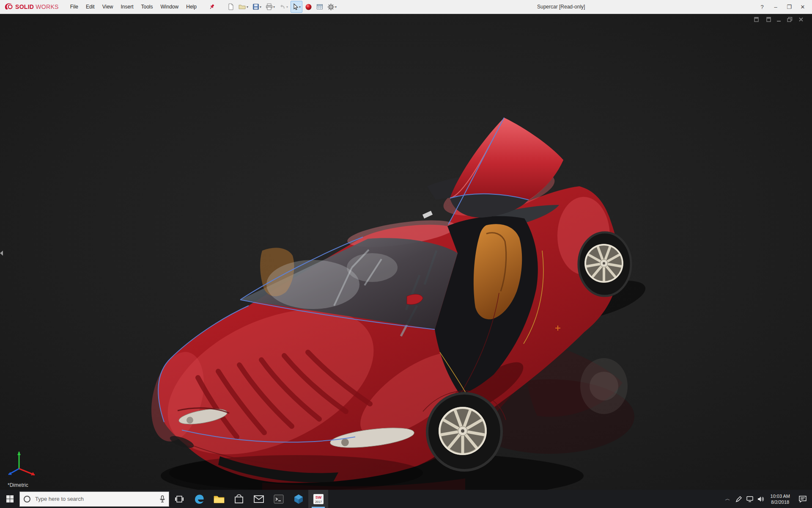 Image resolution: width=812 pixels, height=508 pixels. Describe the element at coordinates (134, 7) in the screenshot. I see `menubar: File Edit View Insert Tools Window Help` at that location.